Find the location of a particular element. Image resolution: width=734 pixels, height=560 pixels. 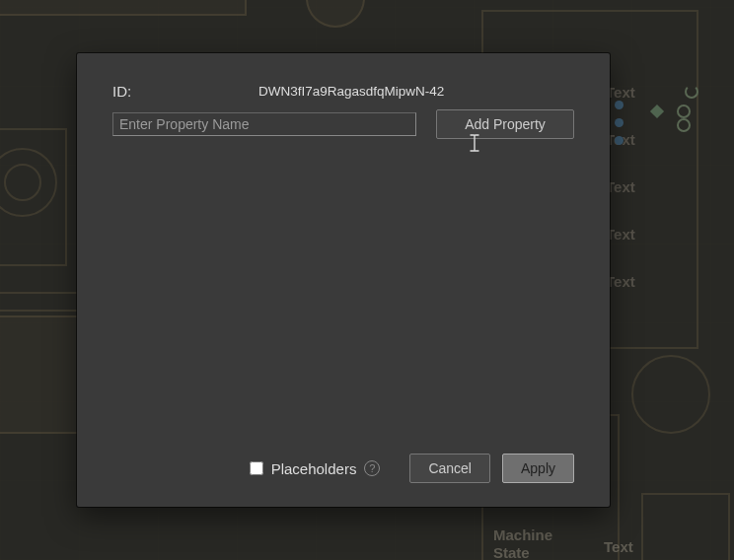

id-value: DWN3fI7a9RagasdfqMipwN-42 is located at coordinates (416, 91).